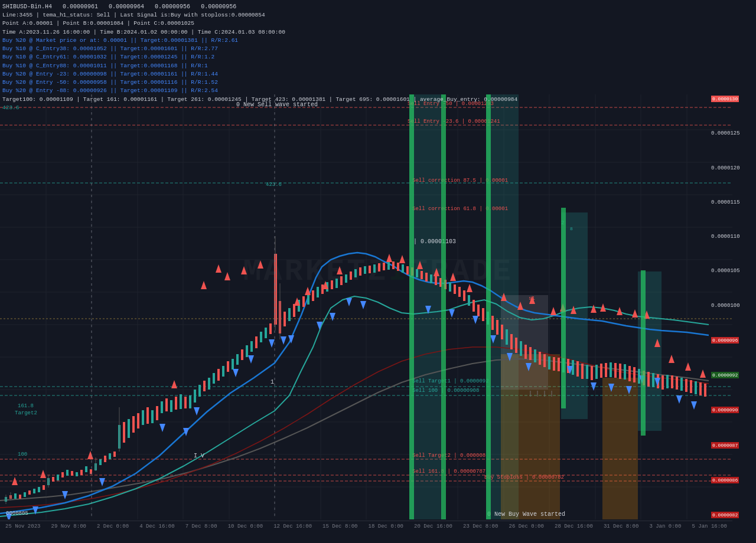  What do you see at coordinates (532, 299) in the screenshot?
I see `svg-text: s1` at bounding box center [532, 299].